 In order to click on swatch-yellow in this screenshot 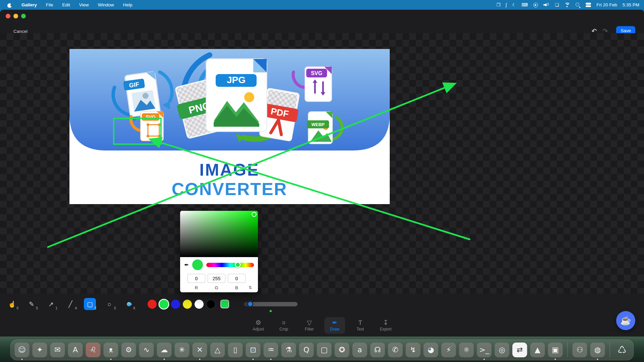, I will do `click(187, 304)`.